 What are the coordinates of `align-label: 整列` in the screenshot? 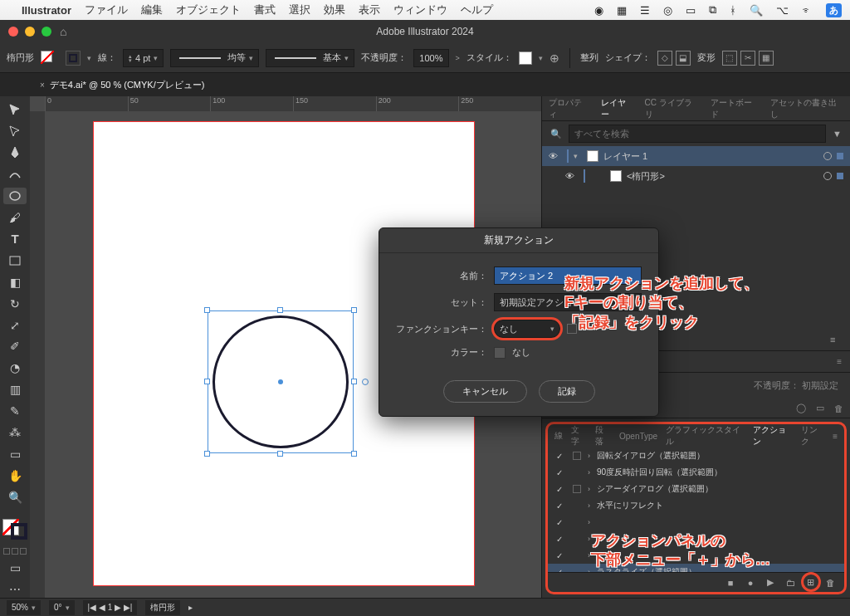 It's located at (589, 58).